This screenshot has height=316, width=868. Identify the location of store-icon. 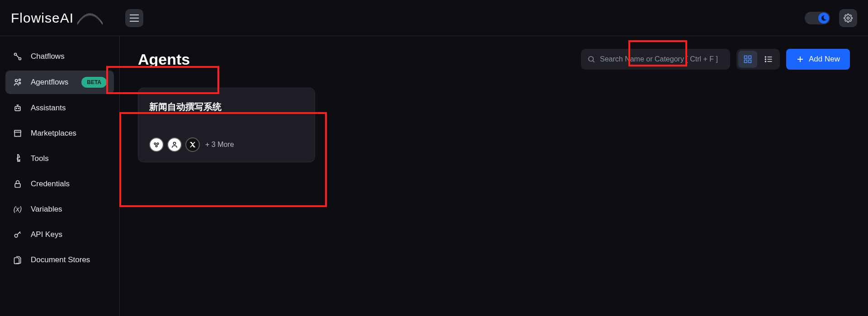
(18, 133).